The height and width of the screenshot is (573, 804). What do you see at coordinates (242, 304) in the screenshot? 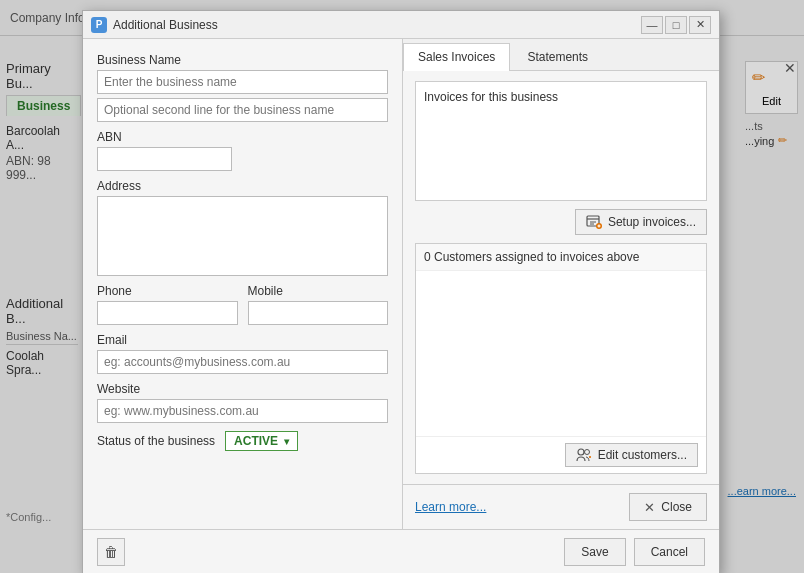
I see `phone-mobile-row: Phone Mobile` at bounding box center [242, 304].